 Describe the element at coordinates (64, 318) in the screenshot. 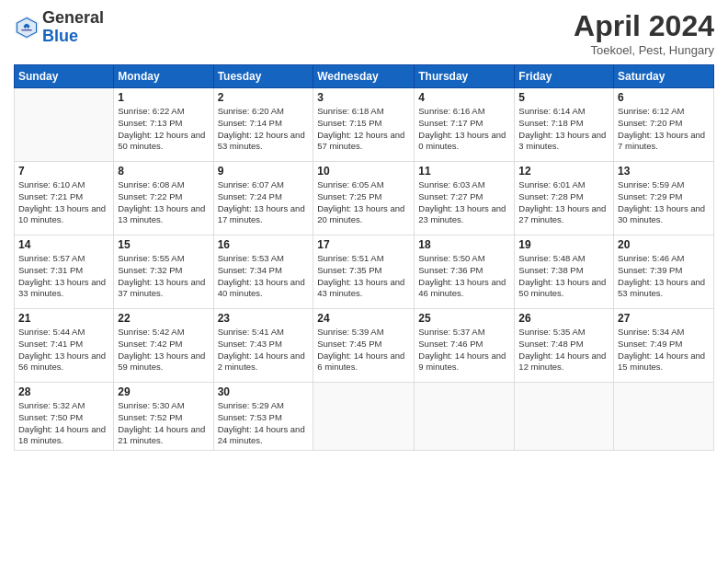

I see `day-number: 21` at that location.